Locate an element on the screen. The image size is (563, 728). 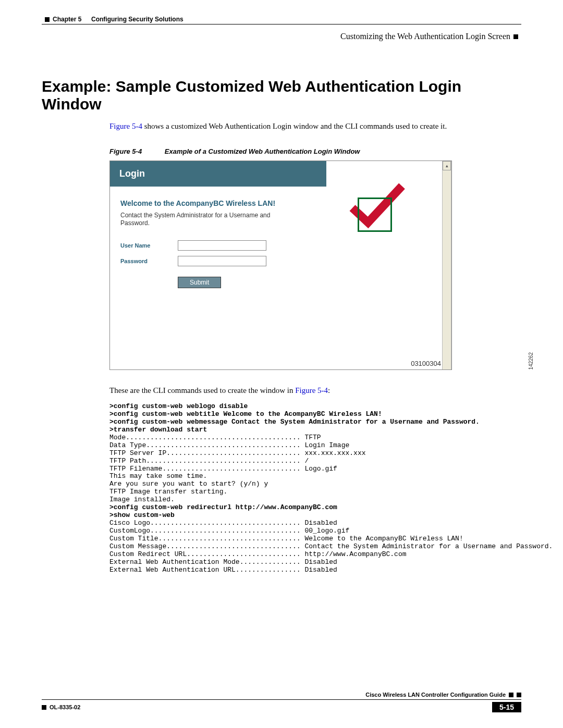
cli-out: CustomLogo..............................… is located at coordinates (229, 530).